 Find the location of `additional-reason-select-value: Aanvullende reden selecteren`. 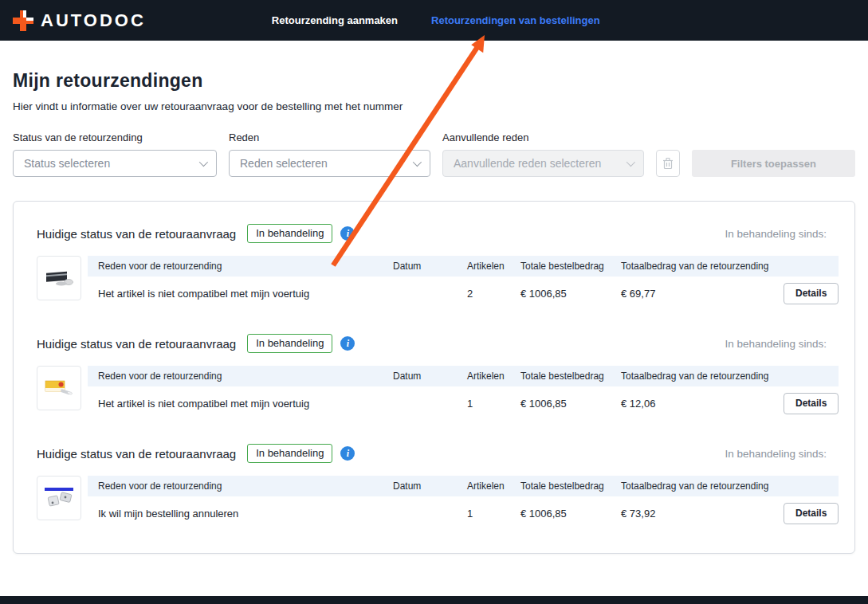

additional-reason-select-value: Aanvullende reden selecteren is located at coordinates (528, 163).